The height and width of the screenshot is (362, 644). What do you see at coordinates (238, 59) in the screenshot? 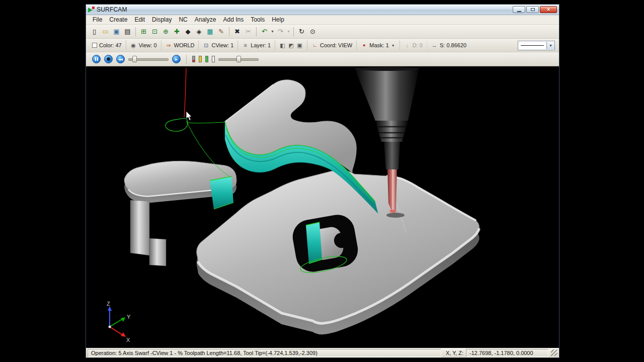
I see `speed-slider-thumb` at bounding box center [238, 59].